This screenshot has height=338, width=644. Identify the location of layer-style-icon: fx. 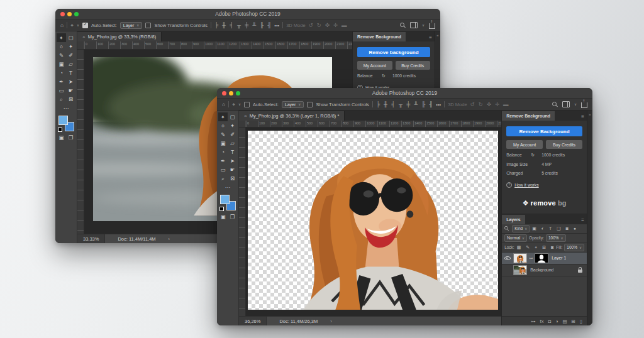
(542, 322).